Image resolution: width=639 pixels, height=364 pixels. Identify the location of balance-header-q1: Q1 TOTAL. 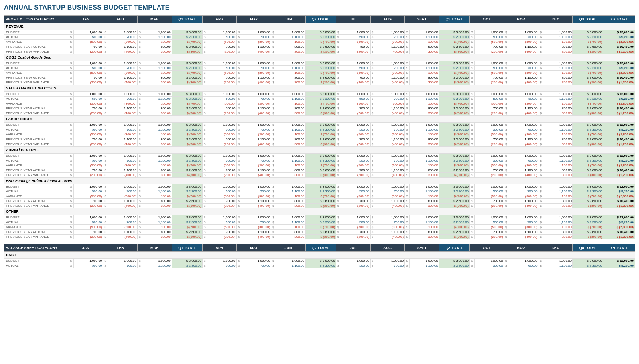
(187, 248).